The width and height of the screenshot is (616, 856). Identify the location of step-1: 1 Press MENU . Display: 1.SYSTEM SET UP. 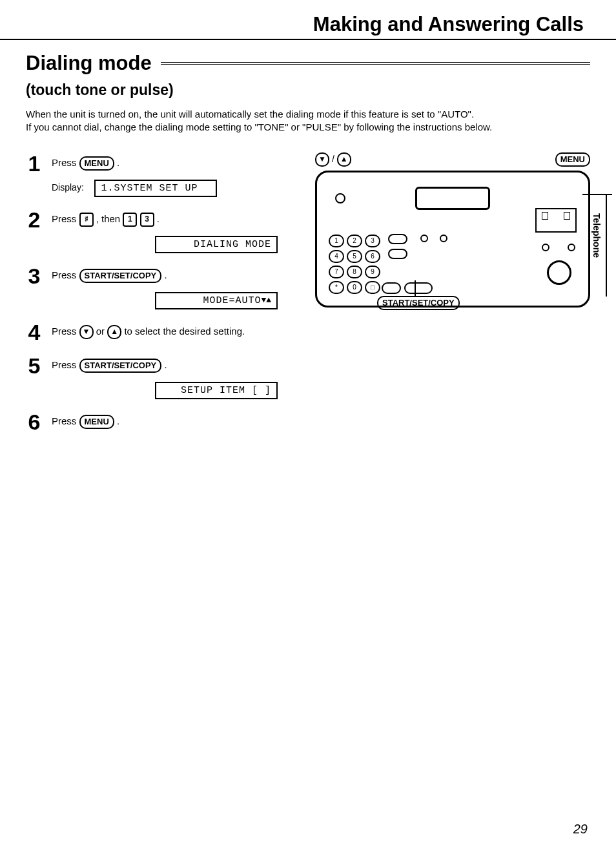
(161, 174).